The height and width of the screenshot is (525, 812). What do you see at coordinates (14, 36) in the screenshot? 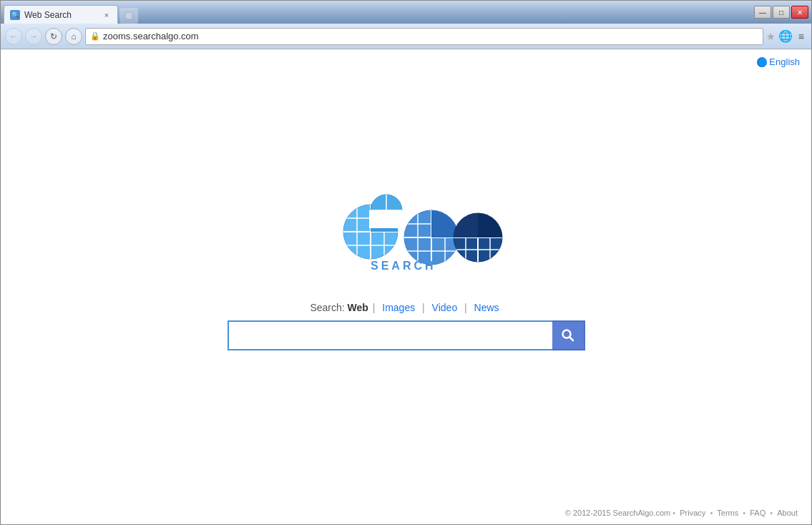
I see `back-button: ←` at bounding box center [14, 36].